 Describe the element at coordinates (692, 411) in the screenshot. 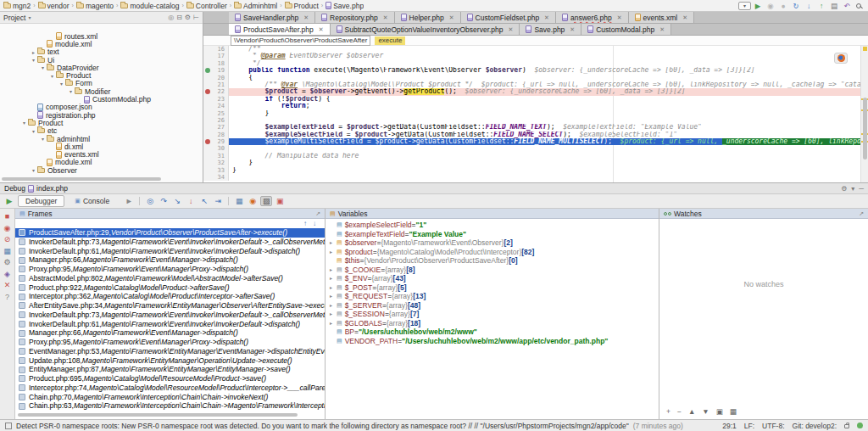

I see `move-up-icon: ▲` at that location.